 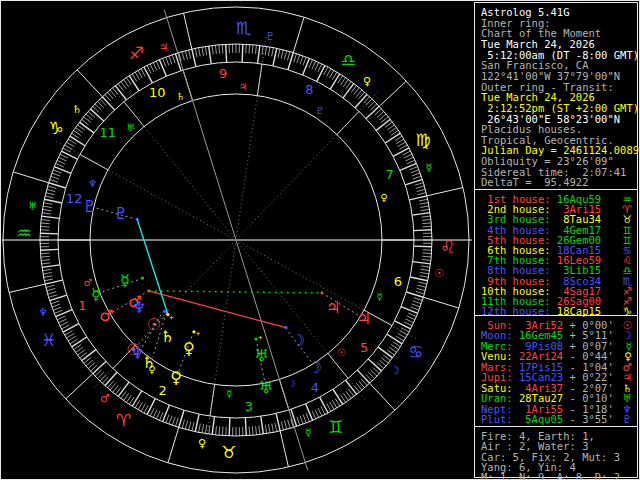 I want to click on sign-glyph-taurus: ♉, so click(x=228, y=452).